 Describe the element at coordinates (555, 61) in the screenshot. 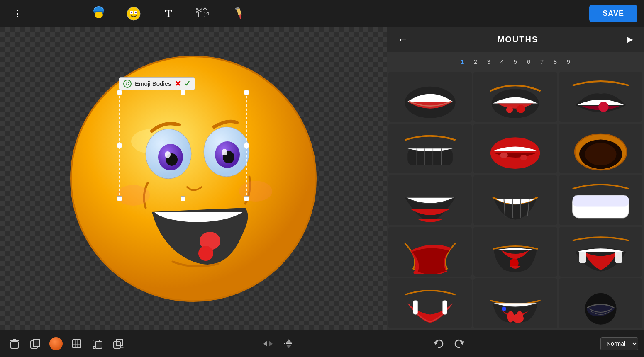

I see `page-num-8: 8` at that location.